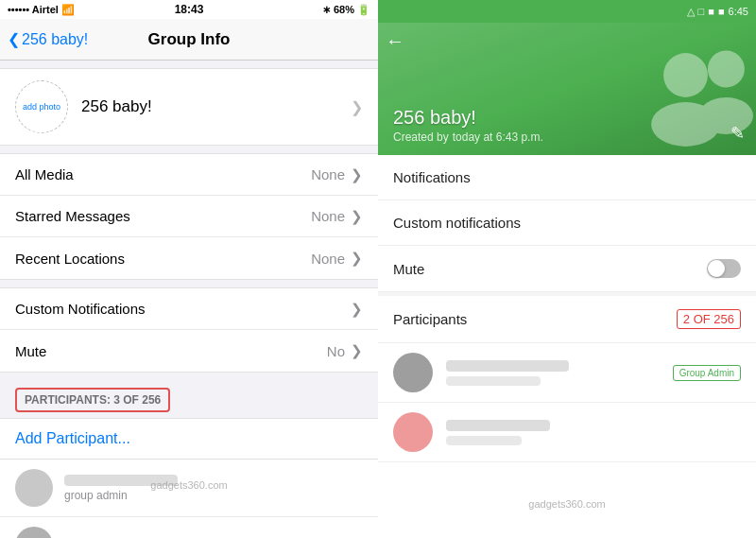 The width and height of the screenshot is (756, 538). I want to click on android-time: 6:45, so click(739, 11).